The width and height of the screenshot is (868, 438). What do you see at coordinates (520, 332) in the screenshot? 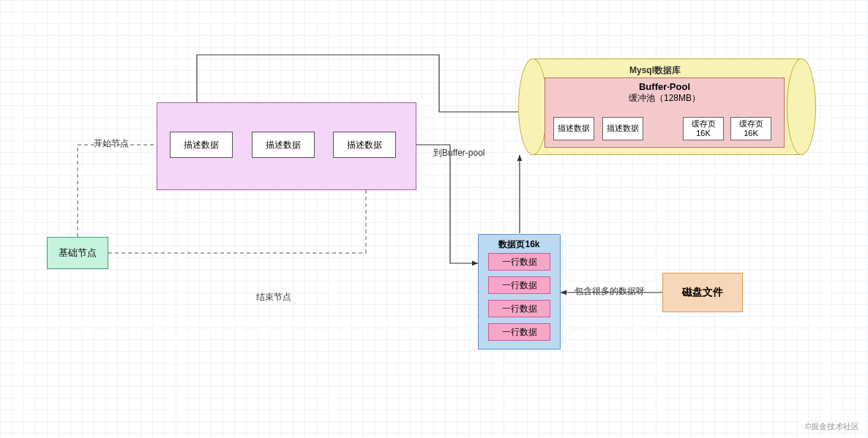
I see `data-page-row-3: 一行数据` at bounding box center [520, 332].